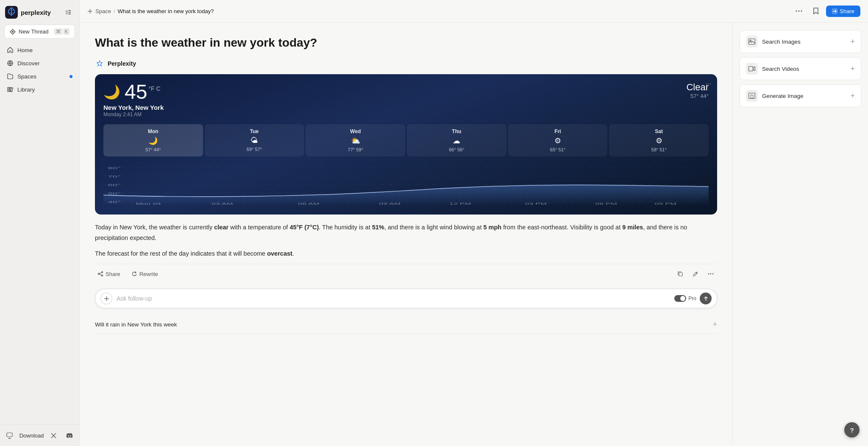 Image resolution: width=868 pixels, height=446 pixels. I want to click on answer-more-button, so click(711, 274).